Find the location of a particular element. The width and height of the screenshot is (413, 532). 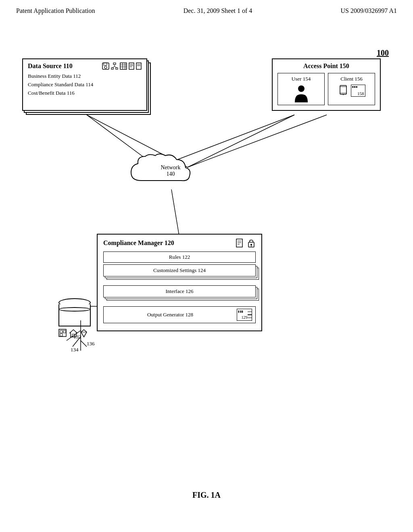

data-source-item-1: Business Entity Data 112 is located at coordinates (85, 77).